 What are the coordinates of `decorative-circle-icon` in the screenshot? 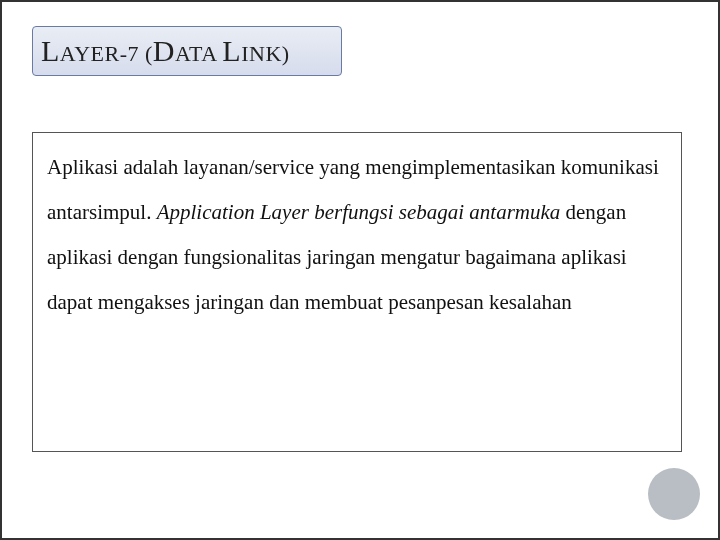 It's located at (674, 494).